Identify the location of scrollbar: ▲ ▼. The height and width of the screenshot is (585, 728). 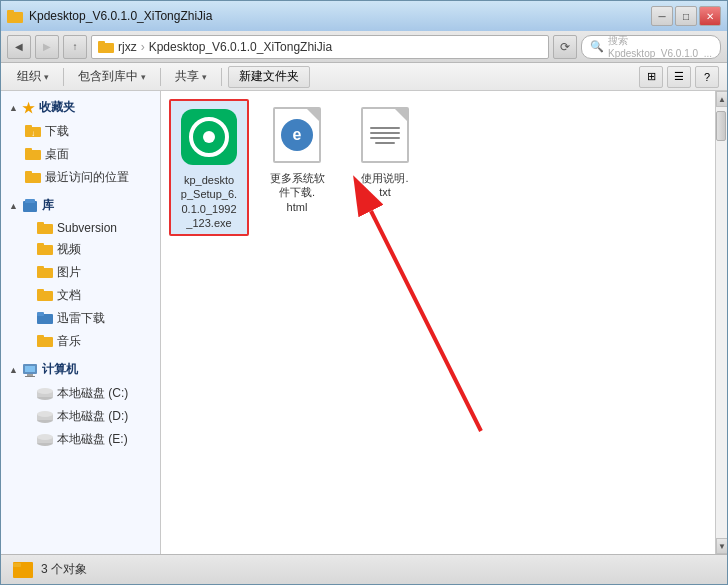
(721, 322).